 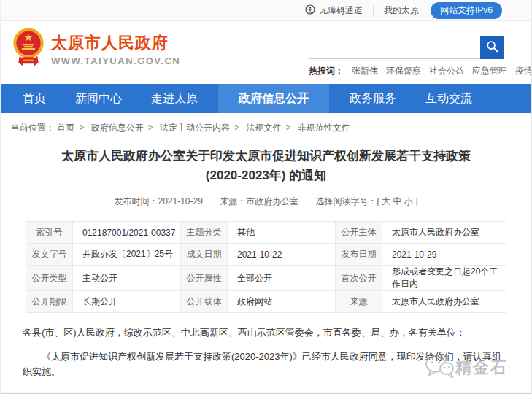 I want to click on search-input, so click(x=394, y=47).